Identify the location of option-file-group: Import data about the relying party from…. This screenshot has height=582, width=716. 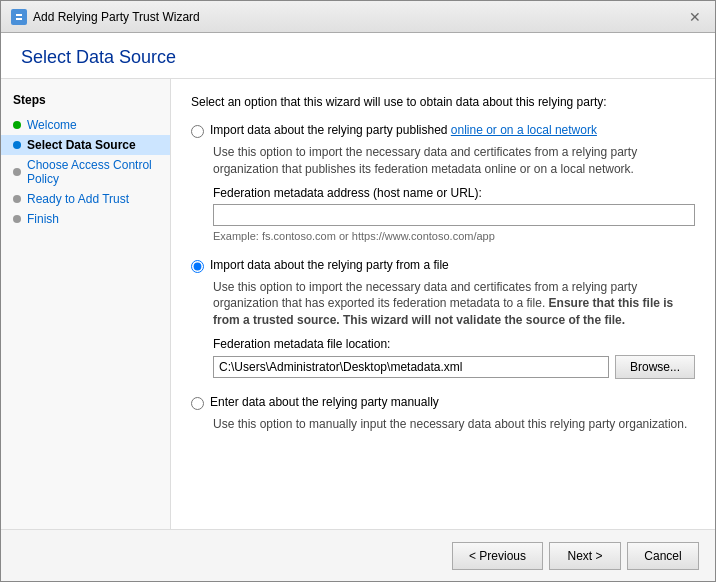
(443, 318).